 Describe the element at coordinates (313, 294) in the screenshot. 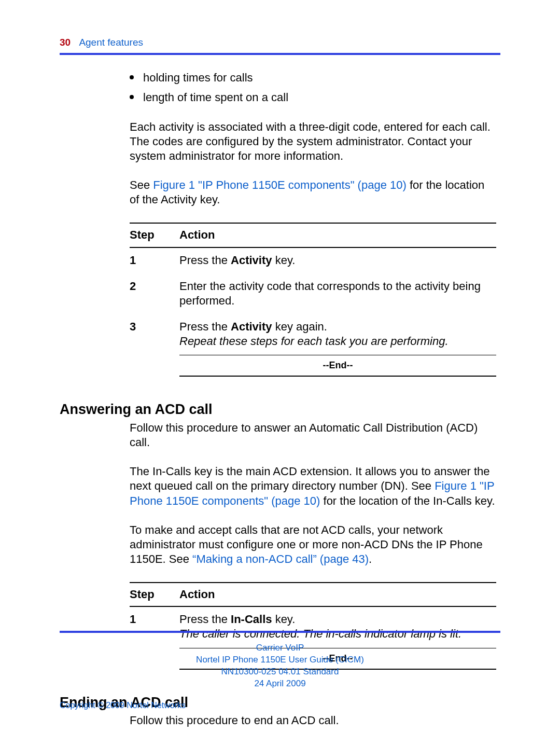

I see `table-row: 2Enter the activity code that correspond…` at that location.